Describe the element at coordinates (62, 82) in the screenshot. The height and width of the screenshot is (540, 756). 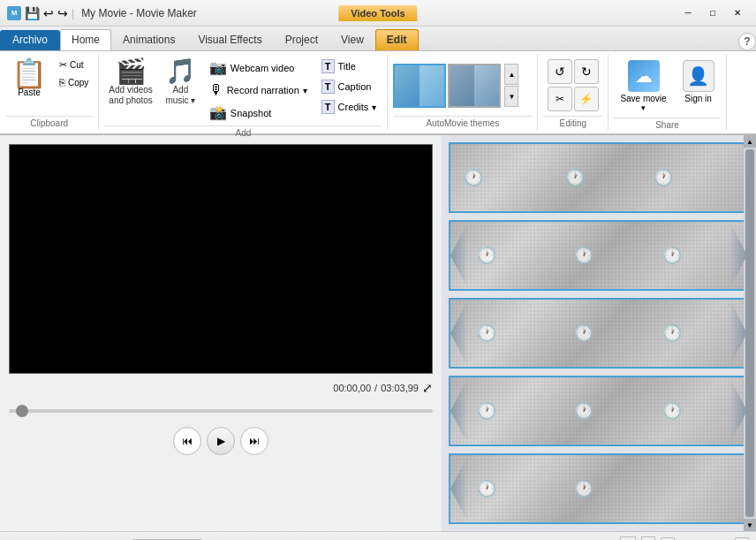
I see `copy-icon: ⎘` at that location.